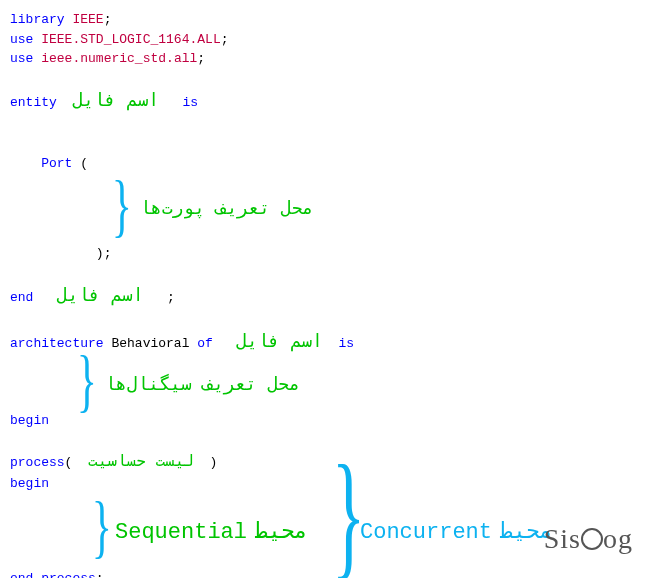 The height and width of the screenshot is (578, 653). What do you see at coordinates (141, 462) in the screenshot?
I see `annot-sensitivity: لیست حساسیت` at bounding box center [141, 462].